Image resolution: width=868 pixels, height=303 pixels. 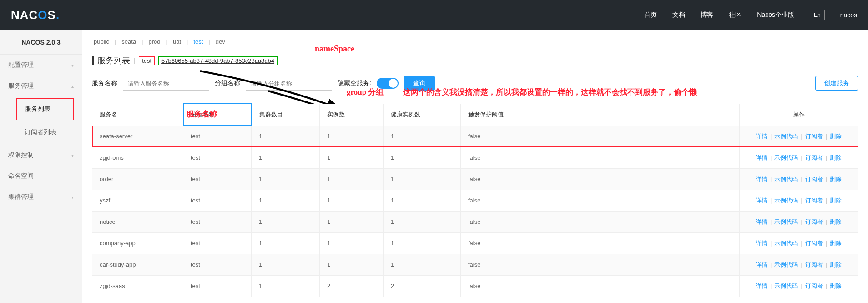 I want to click on menu-namespace: 命名空间, so click(x=41, y=176).